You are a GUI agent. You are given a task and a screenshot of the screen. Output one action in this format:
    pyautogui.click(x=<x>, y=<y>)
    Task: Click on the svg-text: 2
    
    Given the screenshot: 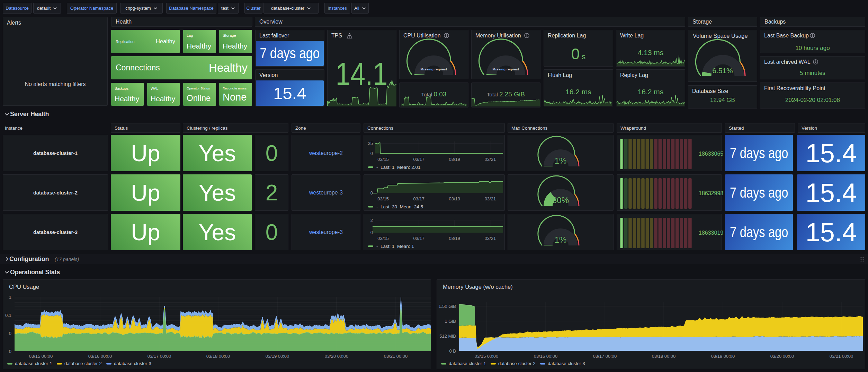 What is the action you would take?
    pyautogui.click(x=372, y=220)
    